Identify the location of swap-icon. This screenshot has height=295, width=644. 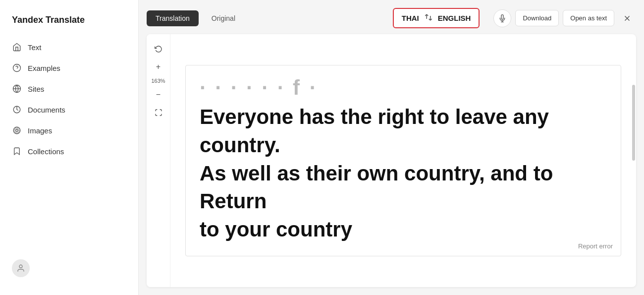
(429, 18).